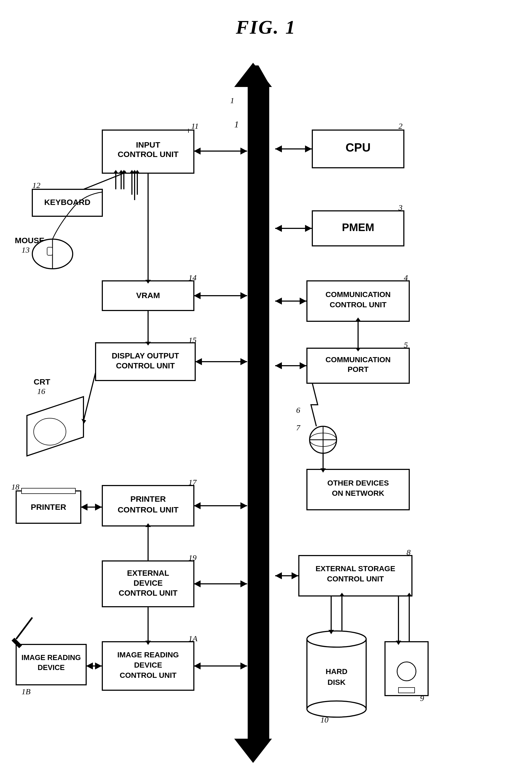 The height and width of the screenshot is (771, 532). I want to click on svg-text: ON NETWORK, so click(358, 493).